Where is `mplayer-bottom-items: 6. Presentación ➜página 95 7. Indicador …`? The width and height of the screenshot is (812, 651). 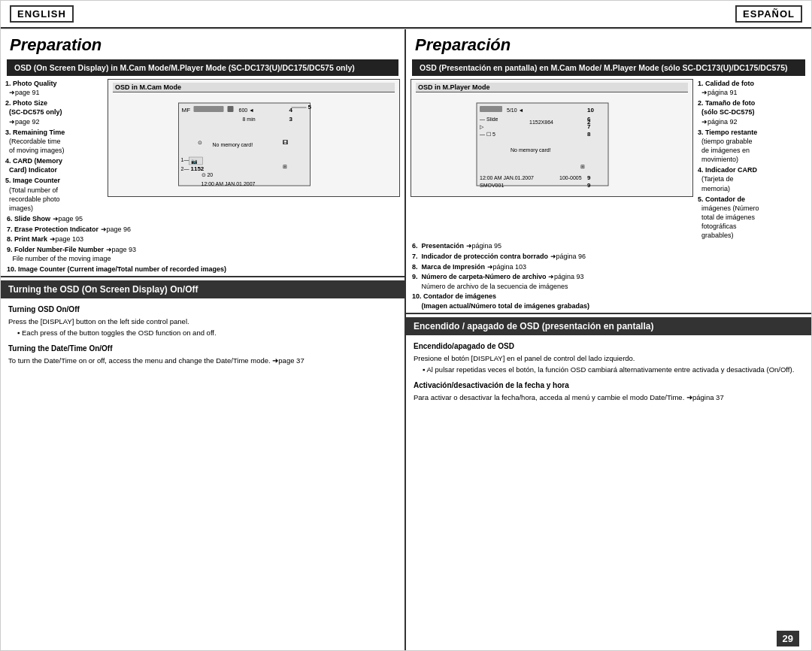 mplayer-bottom-items: 6. Presentación ➜página 95 7. Indicador … is located at coordinates (609, 277).